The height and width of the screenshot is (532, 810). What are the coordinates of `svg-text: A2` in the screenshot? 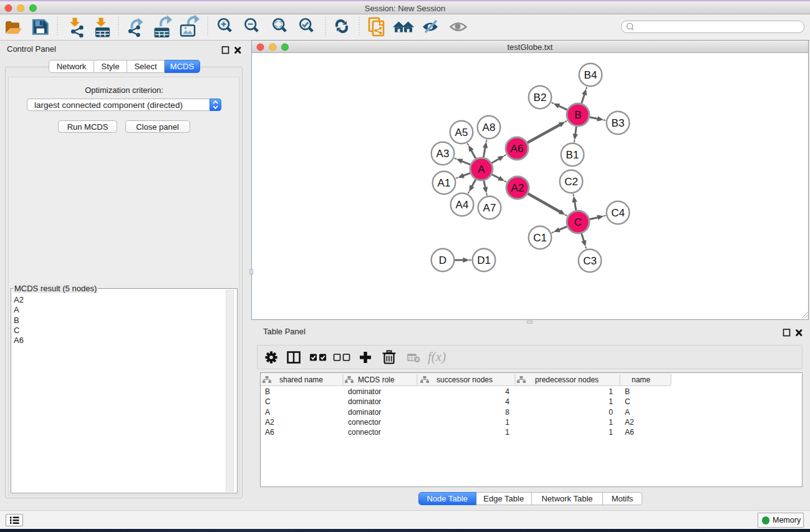 It's located at (518, 188).